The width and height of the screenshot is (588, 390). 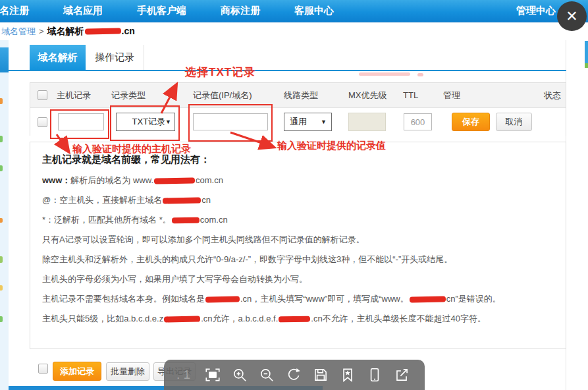 I want to click on nav-item-trademark: 商标注册, so click(x=240, y=11).